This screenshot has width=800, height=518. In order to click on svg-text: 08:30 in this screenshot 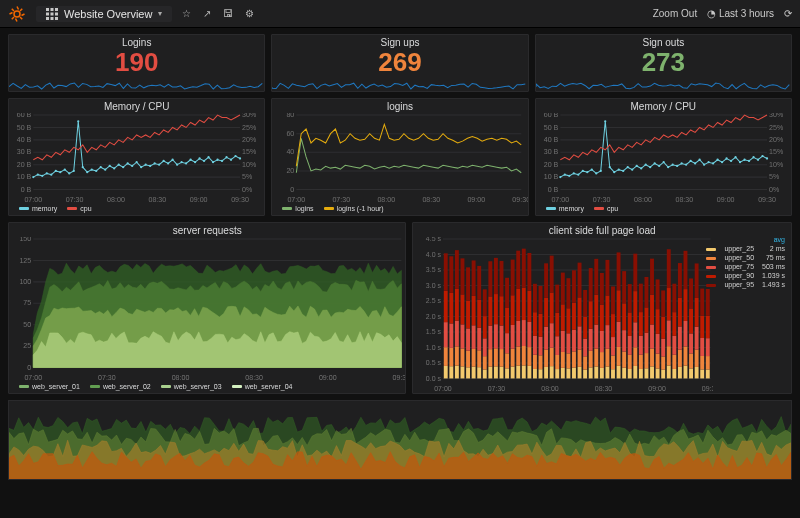, I will do `click(432, 200)`.